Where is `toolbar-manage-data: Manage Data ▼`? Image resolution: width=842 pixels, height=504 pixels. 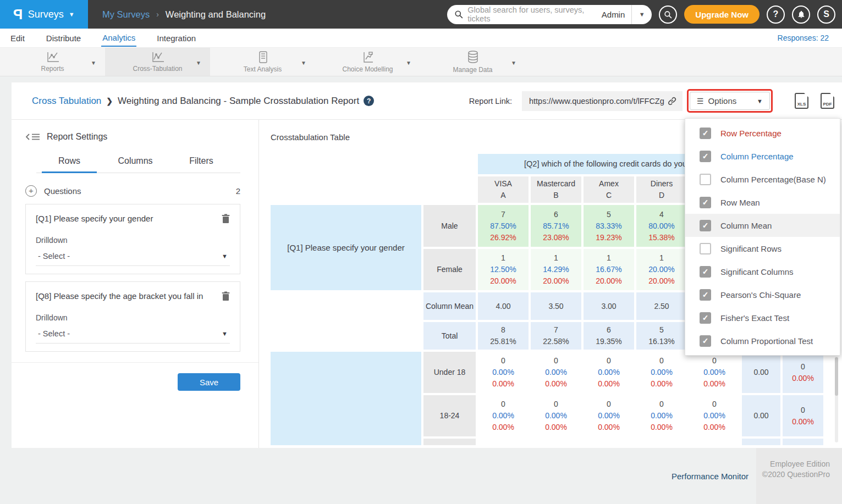
toolbar-manage-data: Manage Data ▼ is located at coordinates (473, 62).